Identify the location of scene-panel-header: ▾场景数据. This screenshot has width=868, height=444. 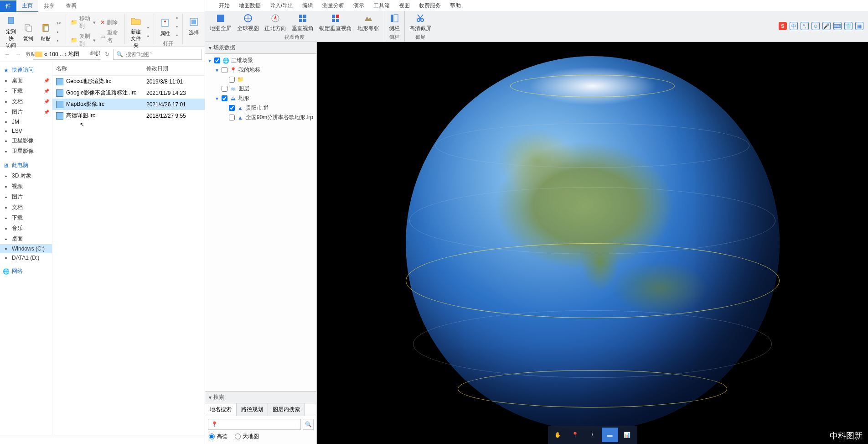
(261, 48).